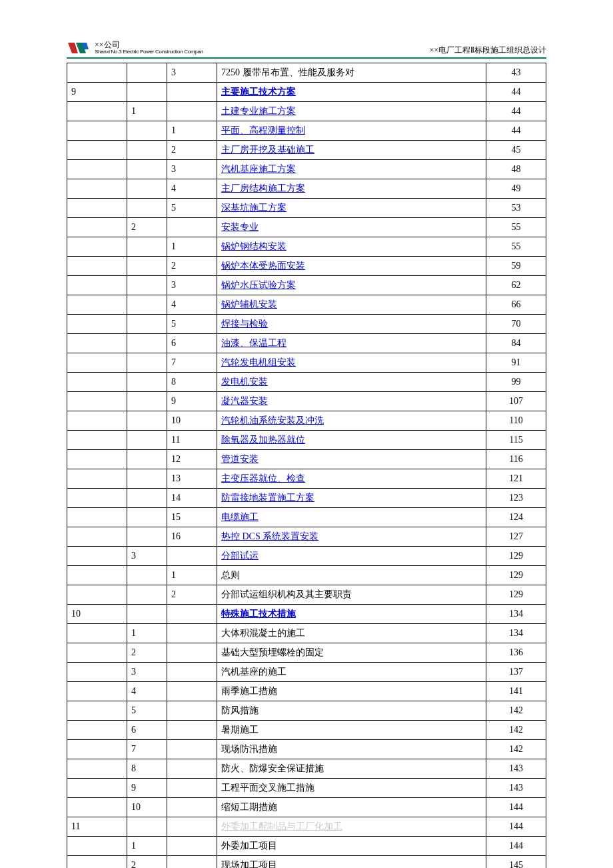 This screenshot has width=613, height=868. Describe the element at coordinates (516, 711) in the screenshot. I see `toc-page-number: 142` at that location.